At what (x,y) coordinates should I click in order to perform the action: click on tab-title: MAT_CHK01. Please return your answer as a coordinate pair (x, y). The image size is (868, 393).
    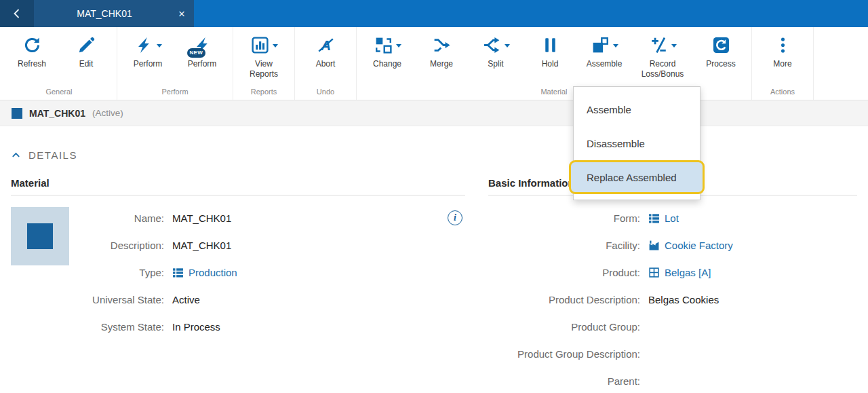
    Looking at the image, I should click on (114, 14).